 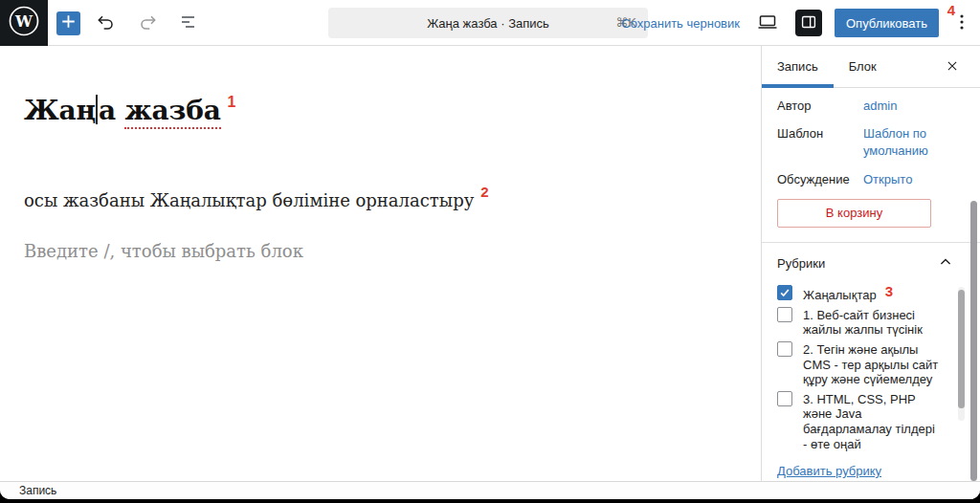 I want to click on annotation-2: 2, so click(x=484, y=191).